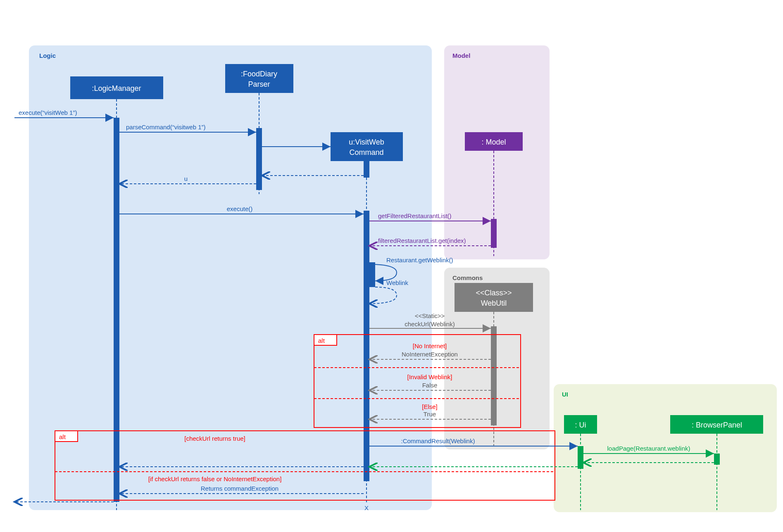  Describe the element at coordinates (430, 316) in the screenshot. I see `svg-text: <<Static>>` at that location.